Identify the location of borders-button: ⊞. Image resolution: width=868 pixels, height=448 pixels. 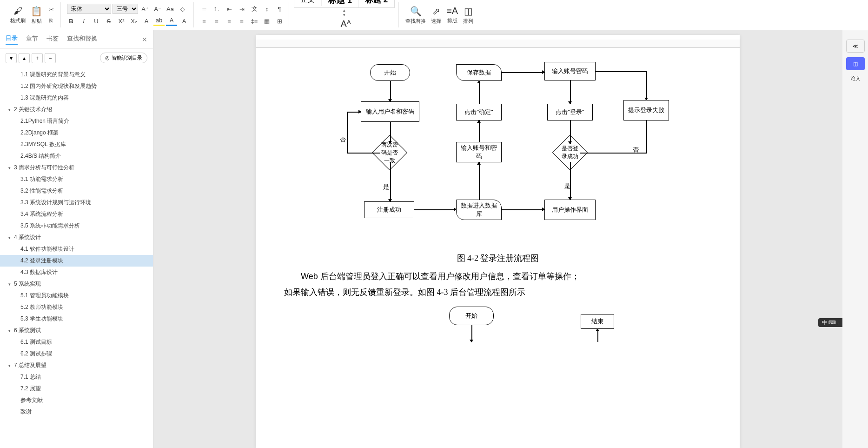
(279, 21).